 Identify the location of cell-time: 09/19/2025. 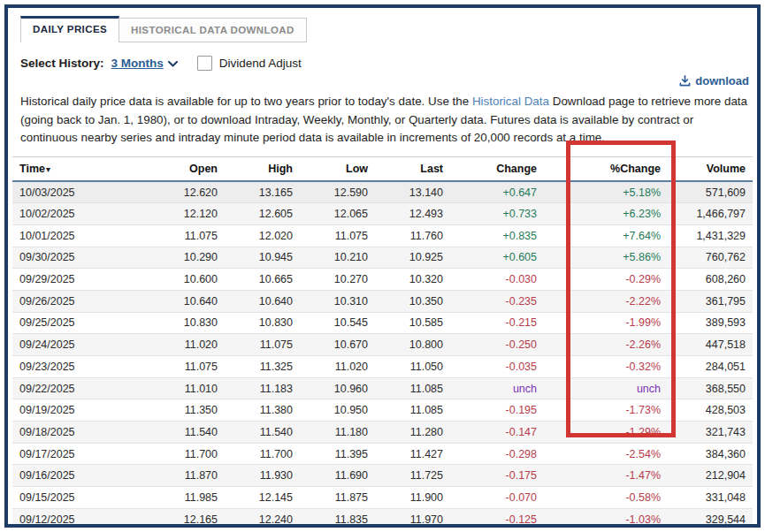
(88, 410).